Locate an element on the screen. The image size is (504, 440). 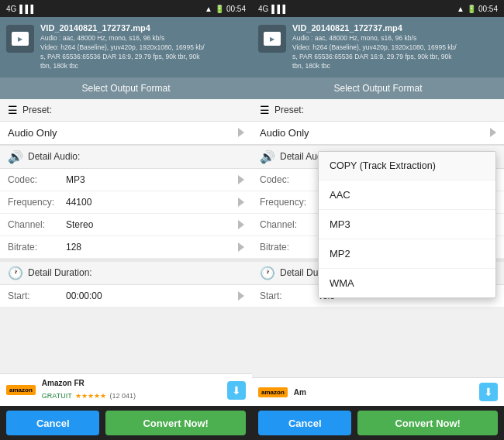
file-info-2: VID_20140821_172737.mp4 Audio : aac, 480… is located at coordinates (395, 47).